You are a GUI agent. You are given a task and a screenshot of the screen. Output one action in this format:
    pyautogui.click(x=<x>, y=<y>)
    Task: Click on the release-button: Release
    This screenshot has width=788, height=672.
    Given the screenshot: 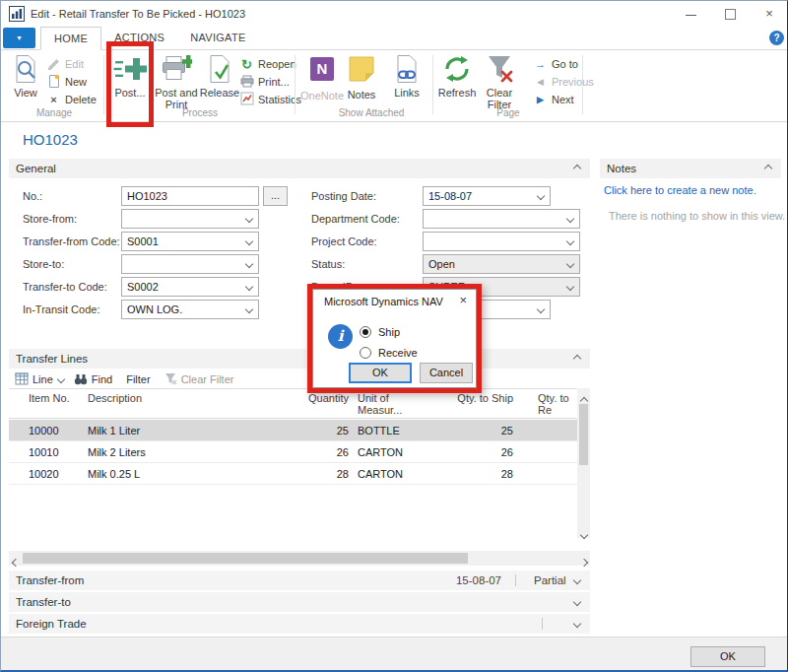 What is the action you would take?
    pyautogui.click(x=220, y=77)
    